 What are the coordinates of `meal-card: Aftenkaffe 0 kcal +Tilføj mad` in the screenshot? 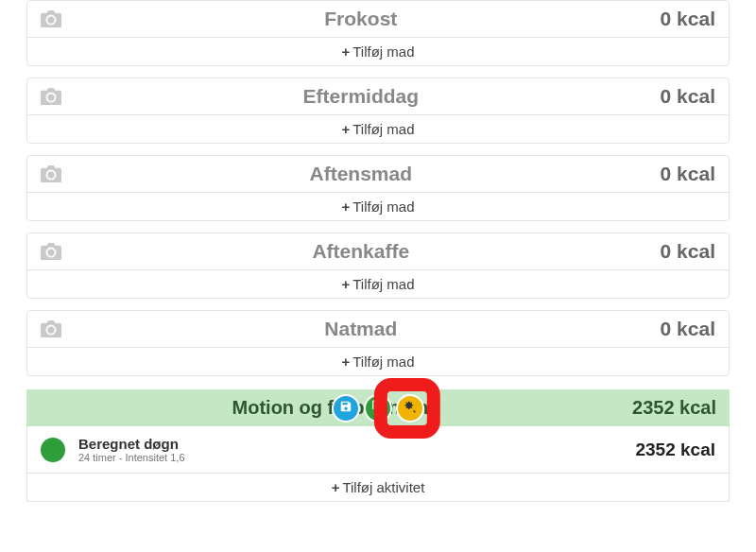 It's located at (378, 266).